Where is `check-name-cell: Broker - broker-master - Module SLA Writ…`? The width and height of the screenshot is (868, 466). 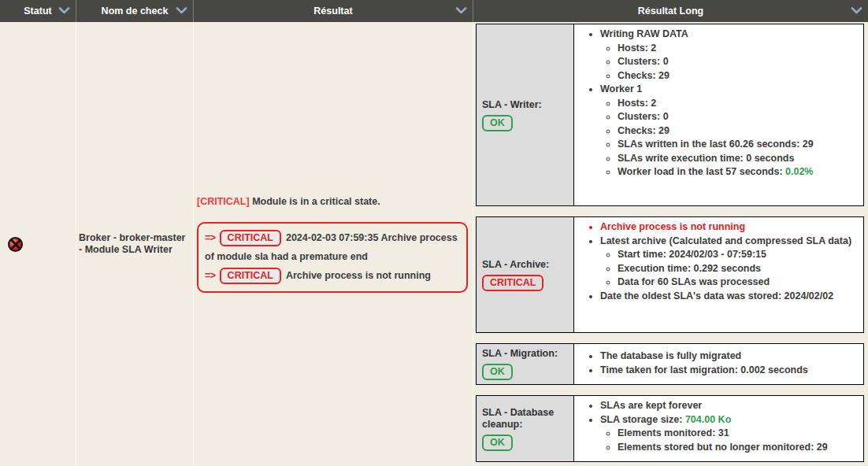
check-name-cell: Broker - broker-master - Module SLA Writ… is located at coordinates (135, 244).